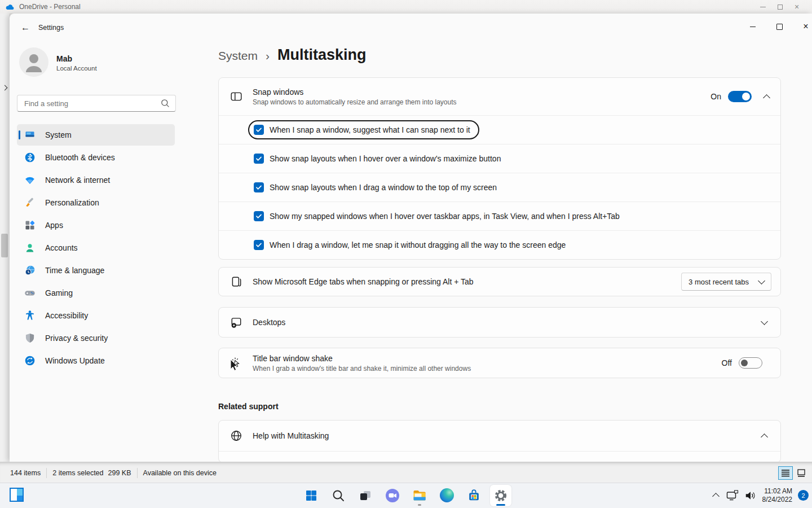  What do you see at coordinates (777, 496) in the screenshot?
I see `tray-clock: 11:02 AM 8/24/2022` at bounding box center [777, 496].